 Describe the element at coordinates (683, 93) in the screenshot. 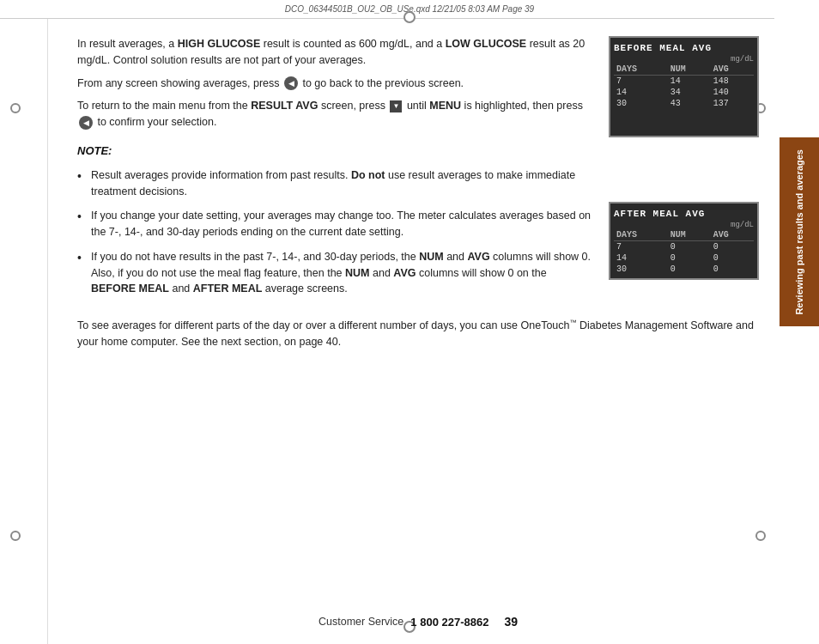

I see `table-row: 14 34 140` at that location.